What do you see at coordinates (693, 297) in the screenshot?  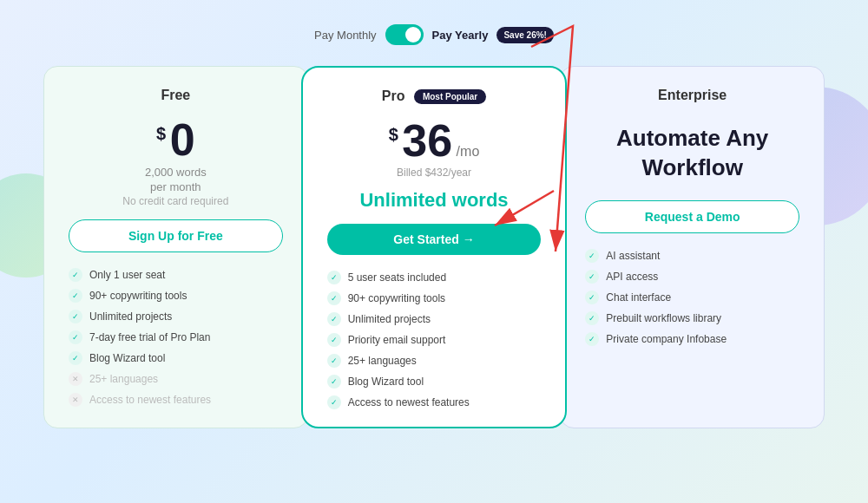 I see `list-item: ✓ Chat interface` at bounding box center [693, 297].